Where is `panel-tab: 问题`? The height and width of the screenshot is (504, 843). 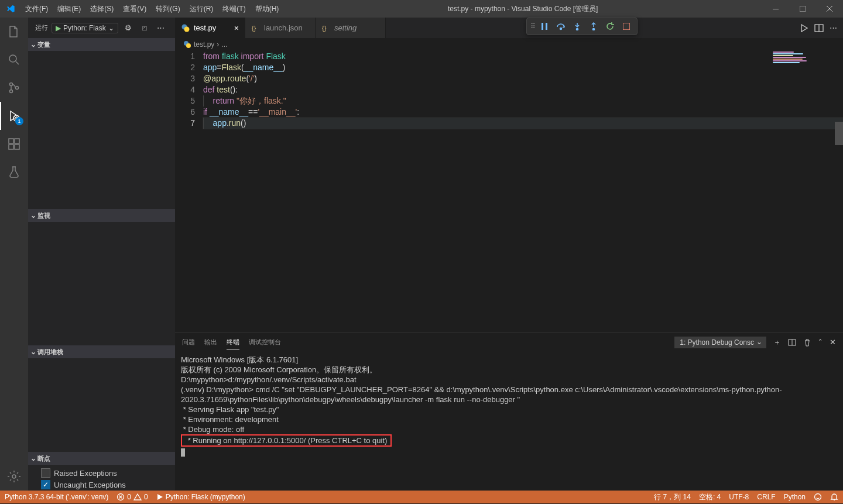 panel-tab: 问题 is located at coordinates (189, 342).